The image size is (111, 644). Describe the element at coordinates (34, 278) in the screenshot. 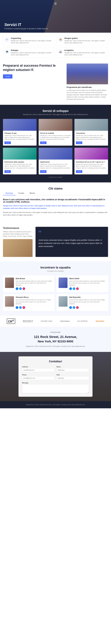

I see `team-name-bob: Bob Brown` at that location.